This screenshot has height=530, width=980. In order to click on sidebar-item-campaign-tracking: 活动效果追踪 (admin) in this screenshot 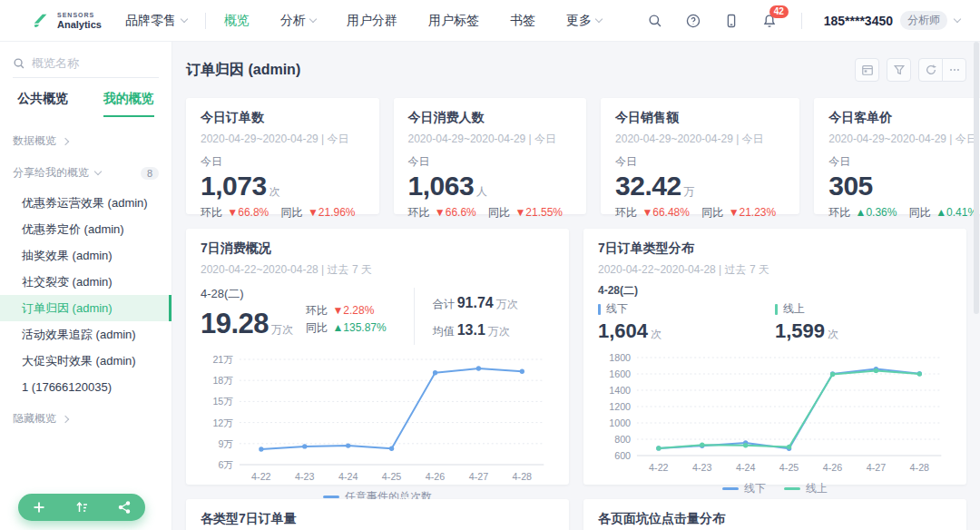, I will do `click(85, 334)`.